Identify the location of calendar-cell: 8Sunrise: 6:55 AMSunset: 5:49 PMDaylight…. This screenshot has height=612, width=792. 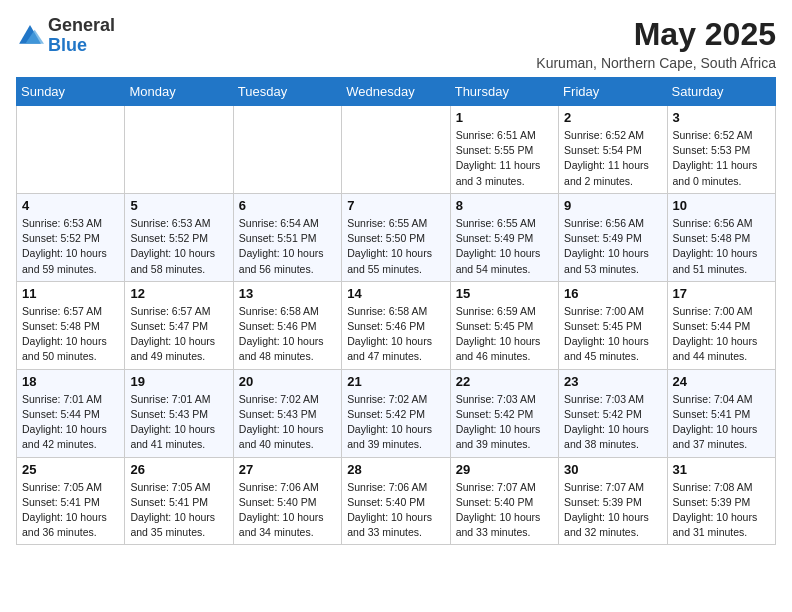
(504, 237).